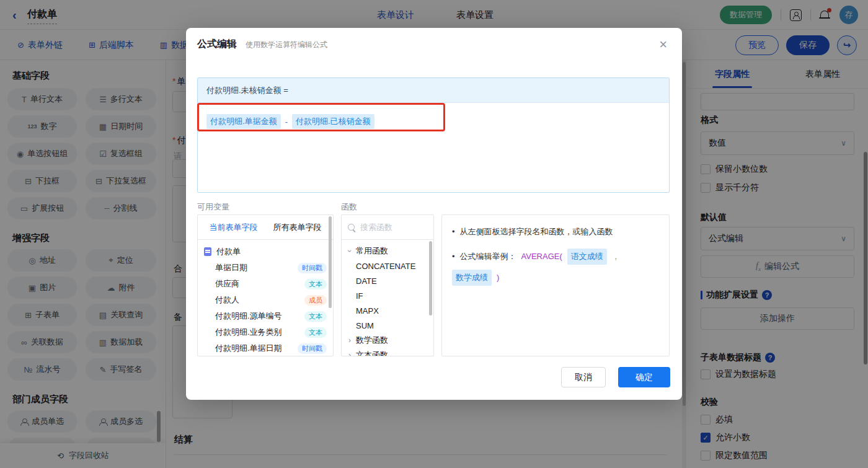 The height and width of the screenshot is (468, 868). I want to click on function-item: DATE, so click(388, 281).